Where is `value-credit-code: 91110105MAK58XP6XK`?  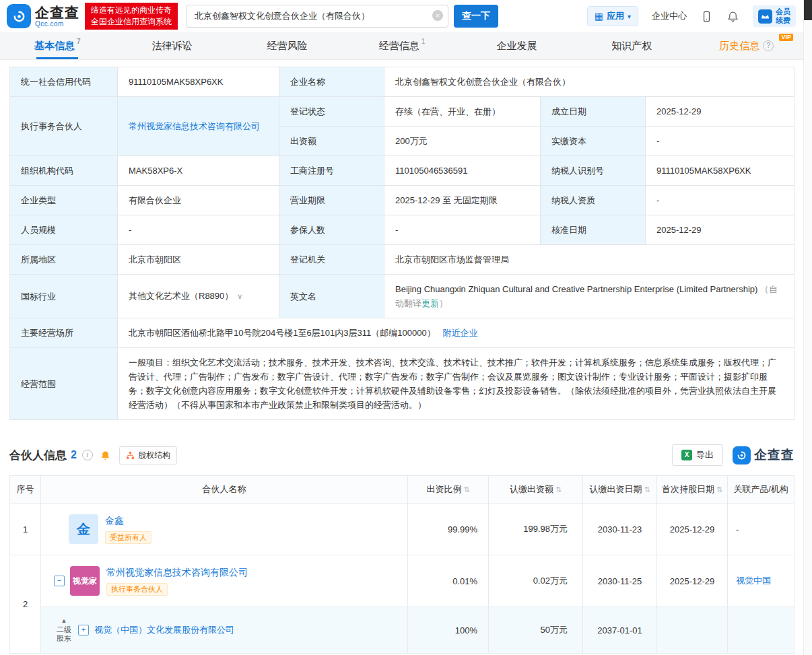
value-credit-code: 91110105MAK58XP6XK is located at coordinates (199, 82).